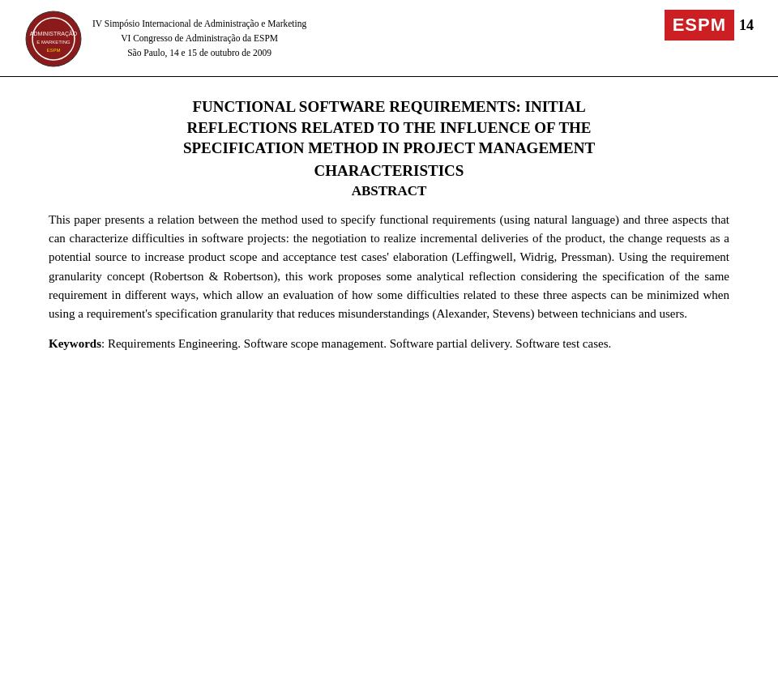 This screenshot has height=700, width=778. Describe the element at coordinates (75, 344) in the screenshot. I see `keywords-label: Keywords` at that location.